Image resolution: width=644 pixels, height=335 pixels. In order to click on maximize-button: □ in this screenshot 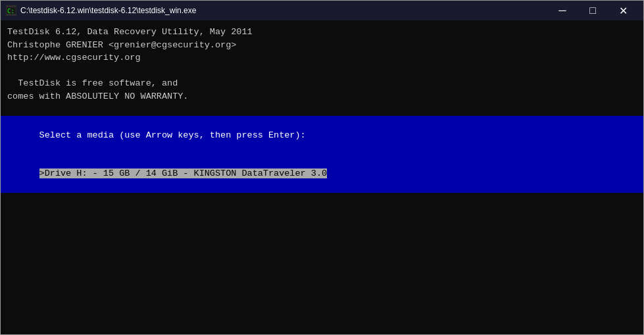, I will do `click(593, 11)`.